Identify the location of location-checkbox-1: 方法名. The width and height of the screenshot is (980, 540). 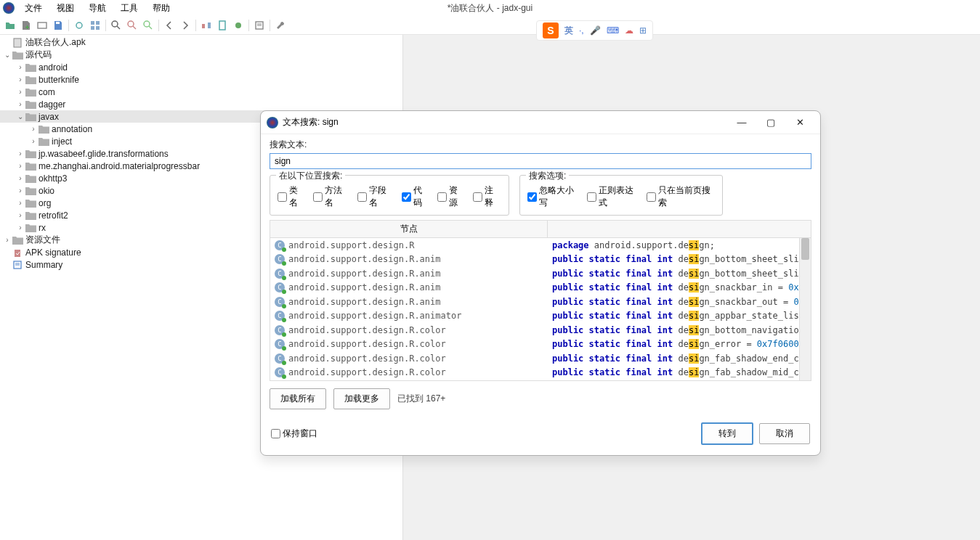
(331, 197).